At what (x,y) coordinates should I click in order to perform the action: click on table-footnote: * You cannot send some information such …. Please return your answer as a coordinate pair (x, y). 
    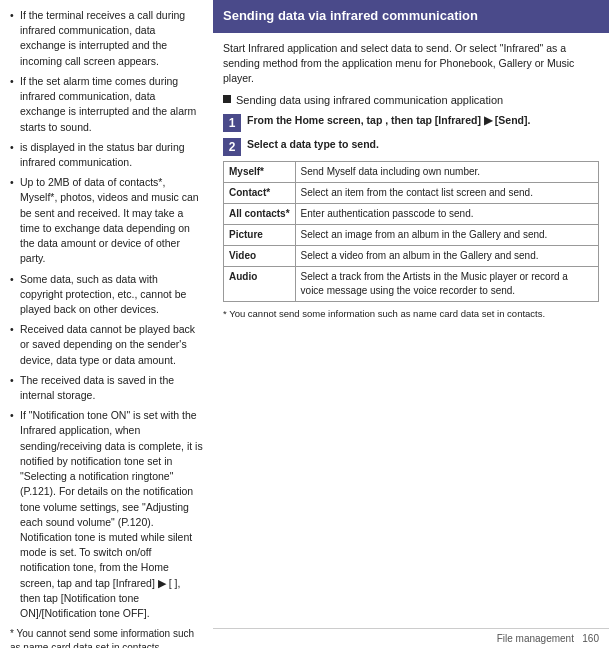
    Looking at the image, I should click on (411, 314).